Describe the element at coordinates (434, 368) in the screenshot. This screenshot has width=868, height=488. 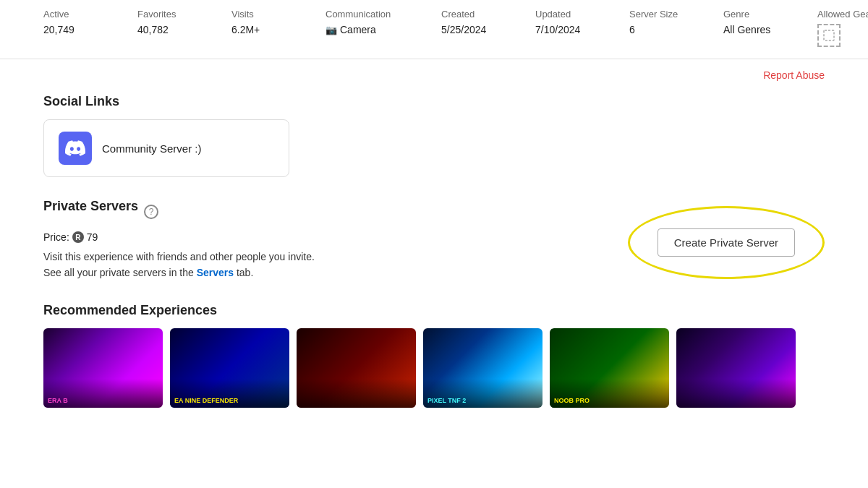
I see `game-thumbnails: ERA B EA NINE DEFENDER PIXEL TNF 2 NOOB …` at that location.